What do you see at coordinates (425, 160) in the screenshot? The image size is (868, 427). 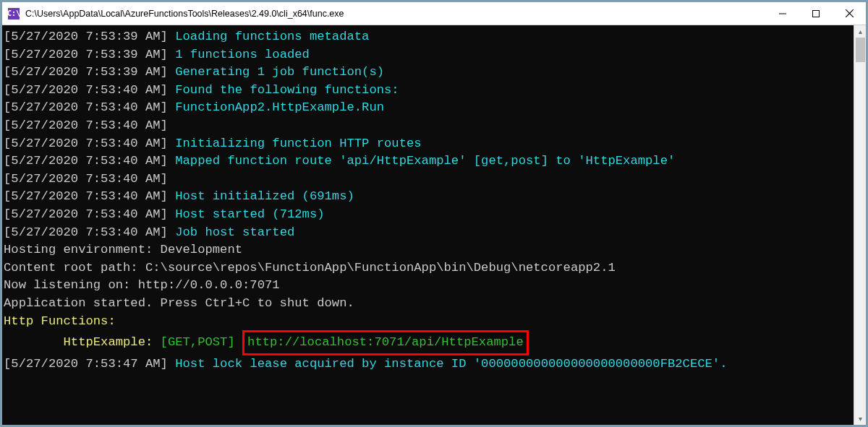 I see `log-message: Mapped function route 'api/HttpExample' …` at bounding box center [425, 160].